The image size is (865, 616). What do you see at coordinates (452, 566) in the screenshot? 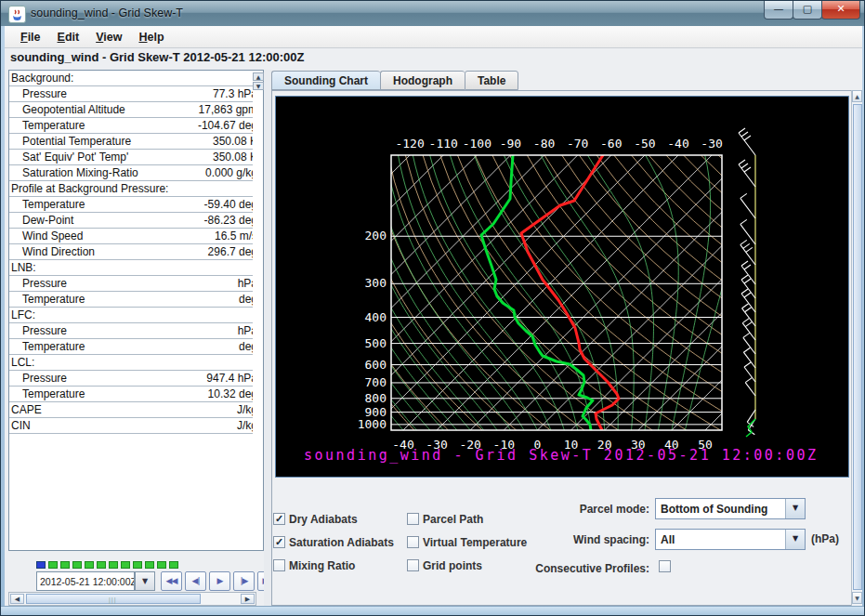
I see `checkbox-label: Grid points` at bounding box center [452, 566].